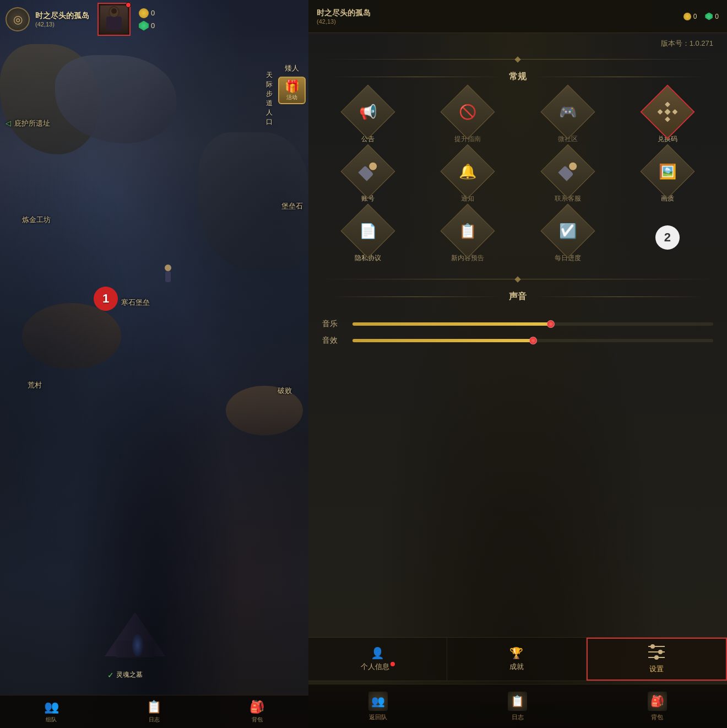 The width and height of the screenshot is (727, 728). I want to click on left-nav-bag: 🎒 背包, so click(257, 712).